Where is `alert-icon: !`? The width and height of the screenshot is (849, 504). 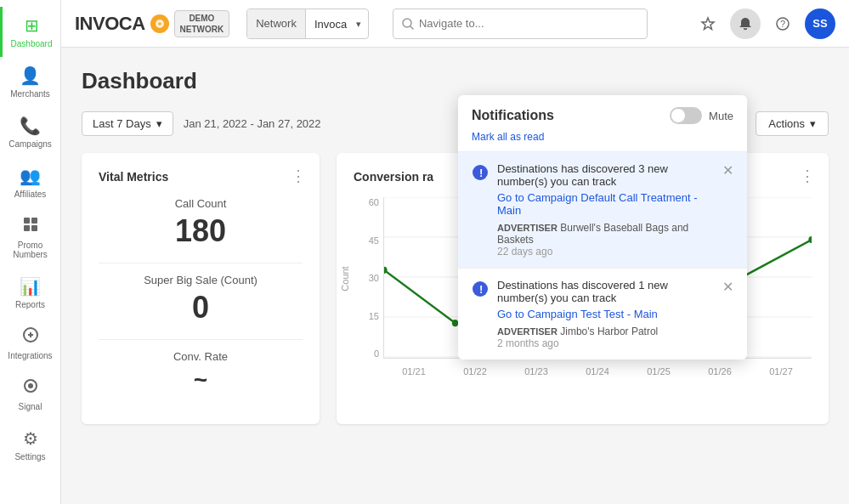 alert-icon: ! is located at coordinates (480, 175).